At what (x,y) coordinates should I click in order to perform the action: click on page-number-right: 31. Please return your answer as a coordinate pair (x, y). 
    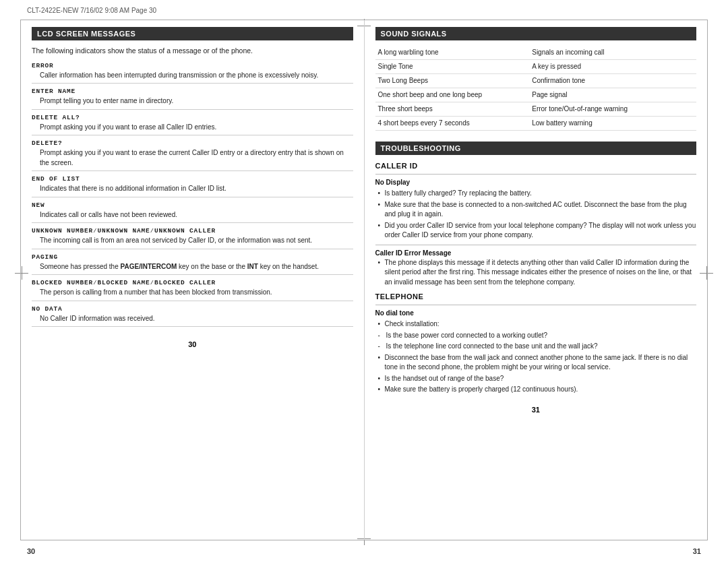
    Looking at the image, I should click on (537, 406).